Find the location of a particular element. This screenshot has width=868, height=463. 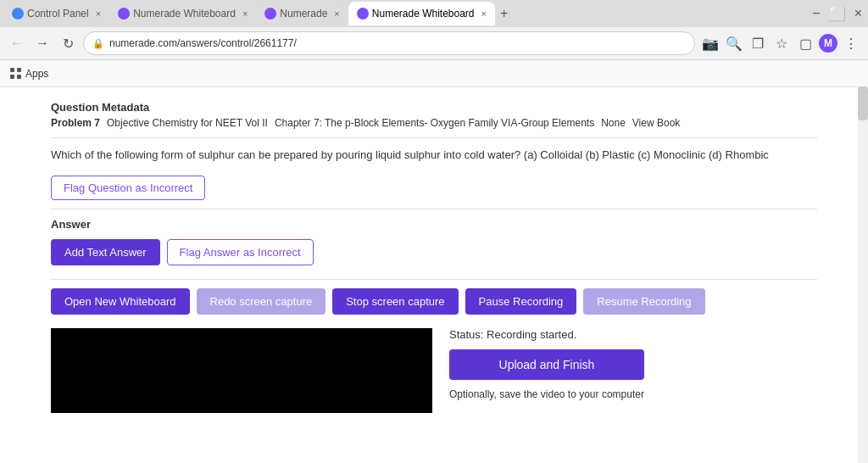

stop-screen-capture-button: Stop screen capture is located at coordinates (395, 302).